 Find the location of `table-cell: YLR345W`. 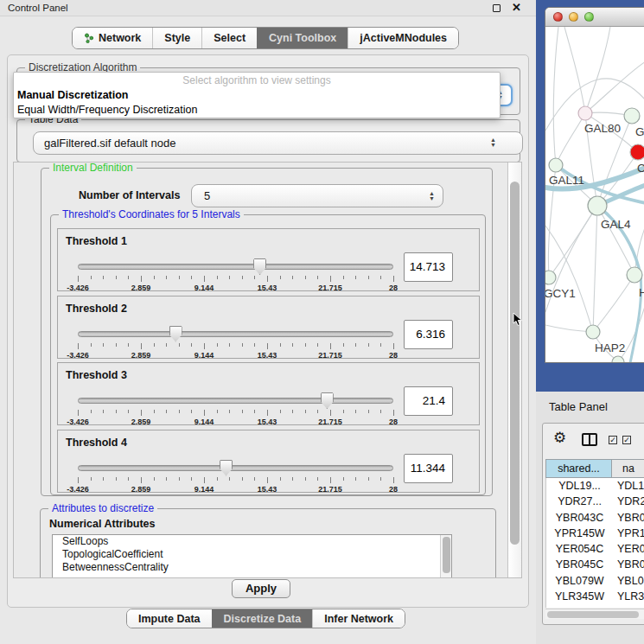

table-cell: YLR345W is located at coordinates (579, 596).